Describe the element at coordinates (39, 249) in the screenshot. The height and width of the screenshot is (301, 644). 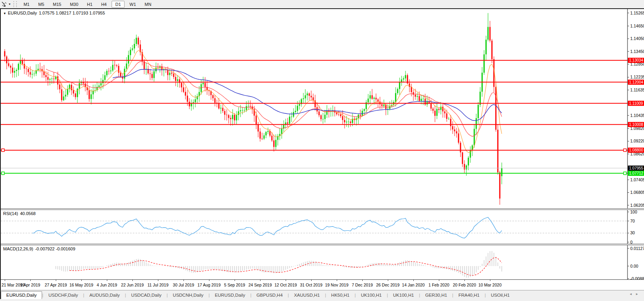
I see `macd-indicator-label: MACD(12,26,9)-0.007922 -0.001609` at that location.